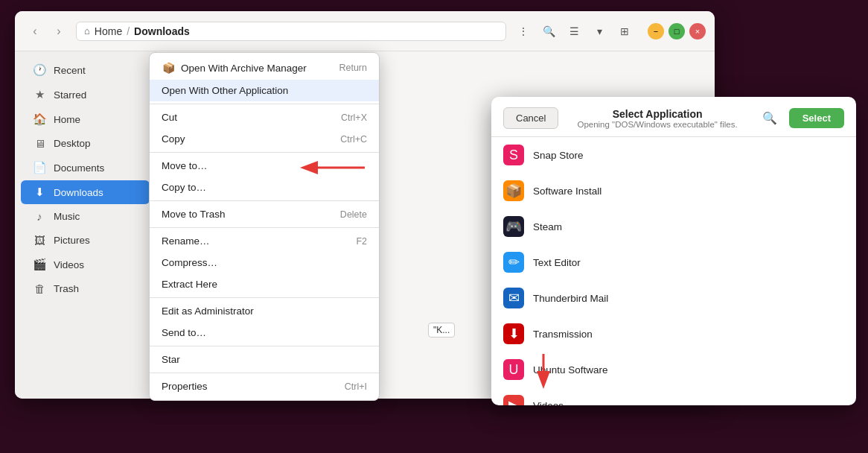  What do you see at coordinates (264, 118) in the screenshot?
I see `ctx-item-cut: CutCtrl+X` at bounding box center [264, 118].